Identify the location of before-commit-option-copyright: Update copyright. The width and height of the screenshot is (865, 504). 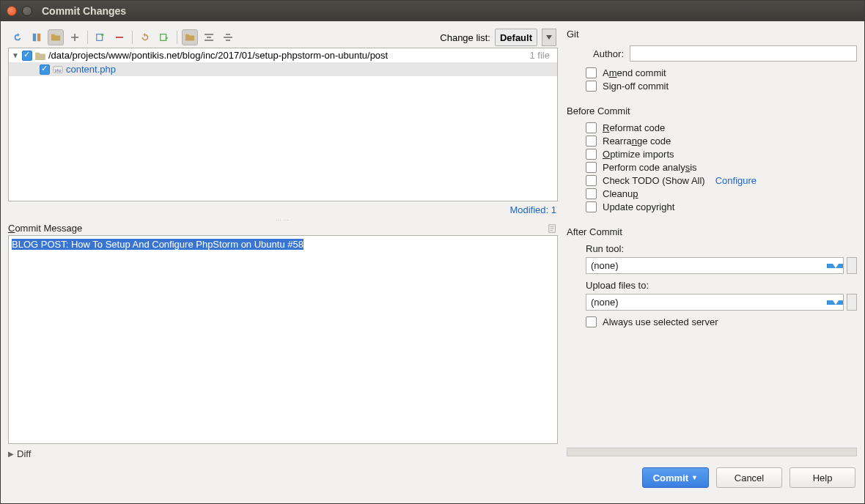
(721, 207).